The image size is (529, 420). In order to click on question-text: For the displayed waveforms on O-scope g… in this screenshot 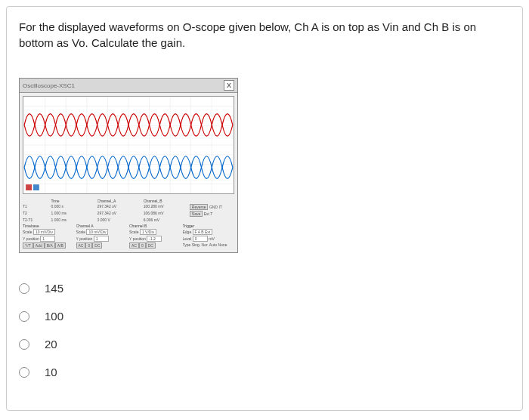, I will do `click(264, 35)`.